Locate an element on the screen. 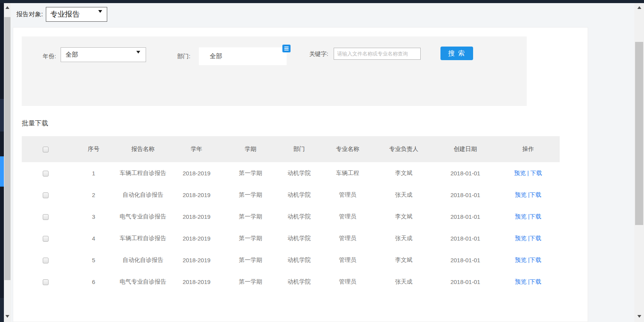 The width and height of the screenshot is (644, 322). sidebar-active-item-edge is located at coordinates (2, 171).